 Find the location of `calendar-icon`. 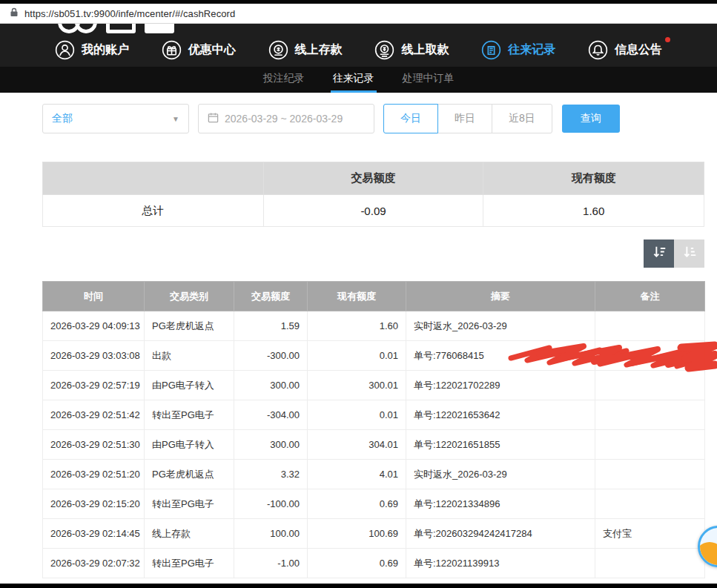

calendar-icon is located at coordinates (214, 119).